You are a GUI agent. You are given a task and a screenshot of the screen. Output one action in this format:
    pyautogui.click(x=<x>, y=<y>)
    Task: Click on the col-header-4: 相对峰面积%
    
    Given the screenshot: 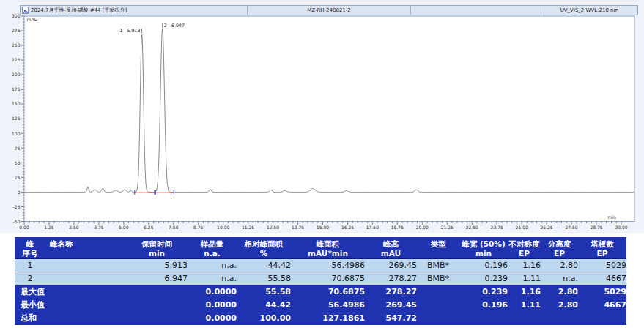 What is the action you would take?
    pyautogui.click(x=264, y=247)
    